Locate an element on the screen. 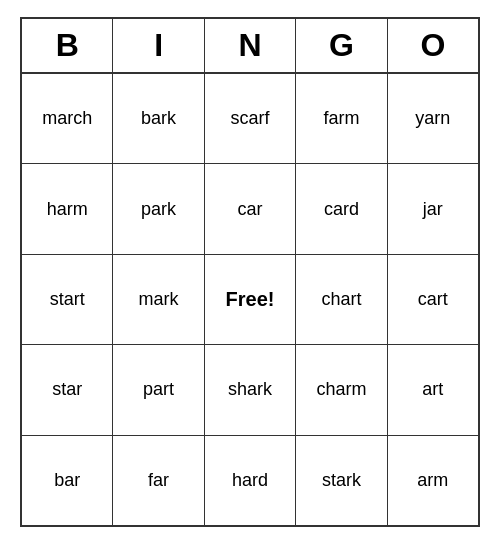 Image resolution: width=500 pixels, height=544 pixels. bingo-cell: harm is located at coordinates (68, 208).